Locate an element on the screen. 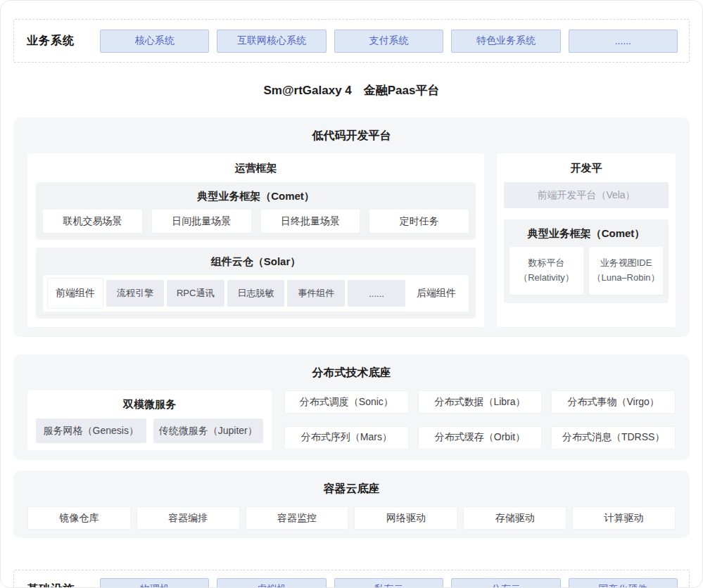  dual-mode-microservice-panel: 双模微服务 服务网格（Genesis） 传统微服务（Jupiter） is located at coordinates (149, 421).